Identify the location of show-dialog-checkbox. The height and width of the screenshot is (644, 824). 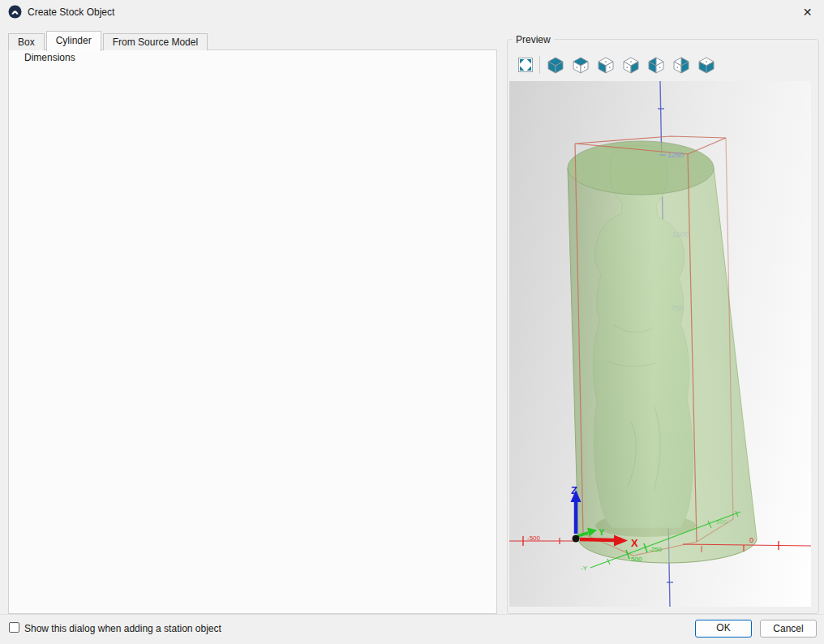
(15, 628).